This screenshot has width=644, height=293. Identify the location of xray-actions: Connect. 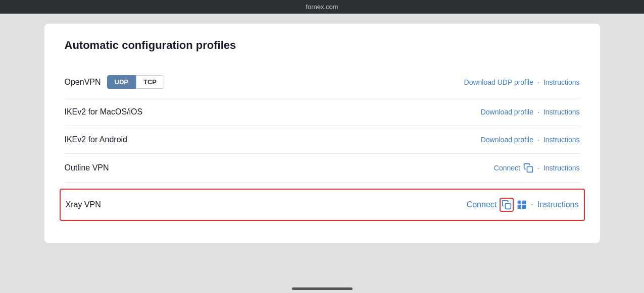
(523, 205).